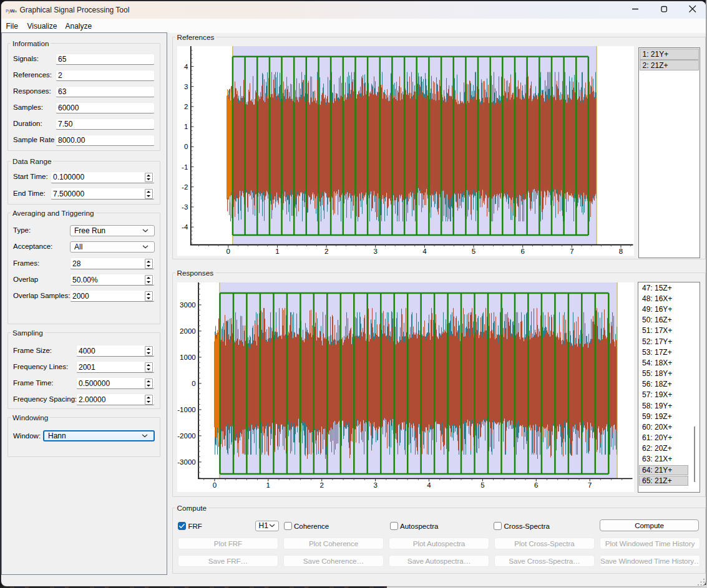 This screenshot has width=707, height=588. Describe the element at coordinates (188, 331) in the screenshot. I see `svg-text: 2000` at that location.